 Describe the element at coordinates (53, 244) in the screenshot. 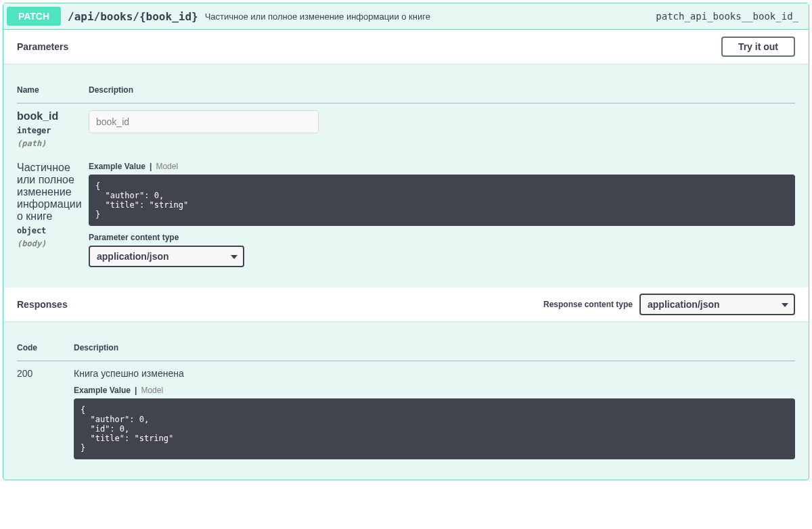

I see `param-in: (body)` at that location.